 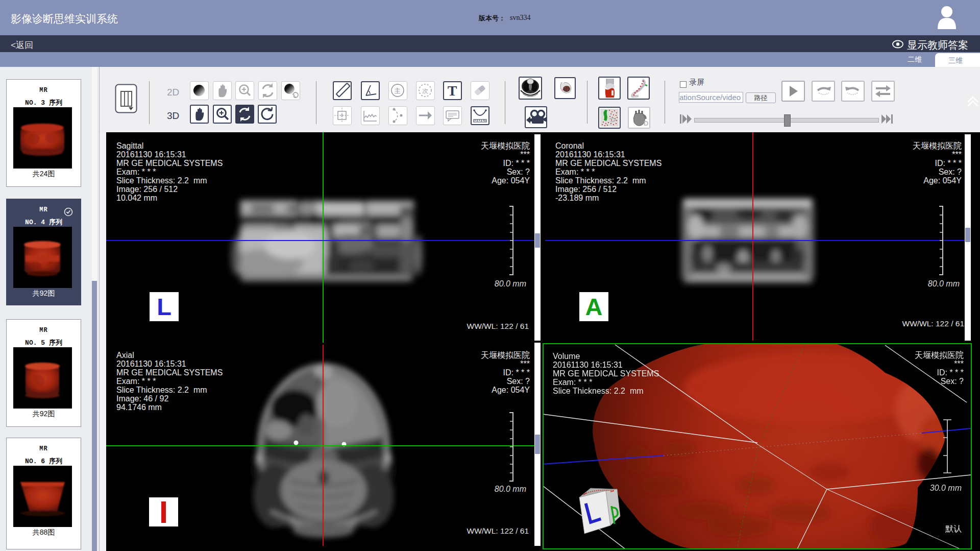 What do you see at coordinates (425, 91) in the screenshot?
I see `svg-text: 次` at bounding box center [425, 91].